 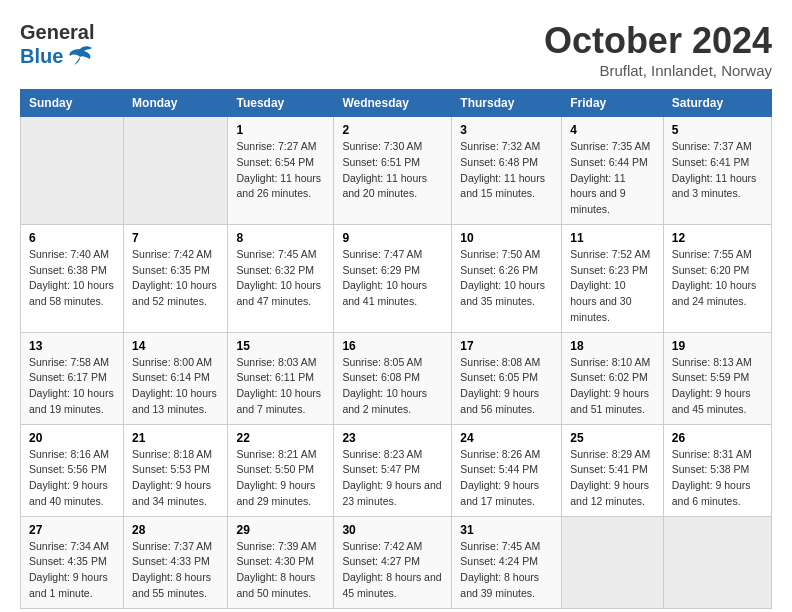 I want to click on calendar-cell: 9Sunrise: 7:47 AMSunset: 6:29 PMDaylight…, so click(x=393, y=278).